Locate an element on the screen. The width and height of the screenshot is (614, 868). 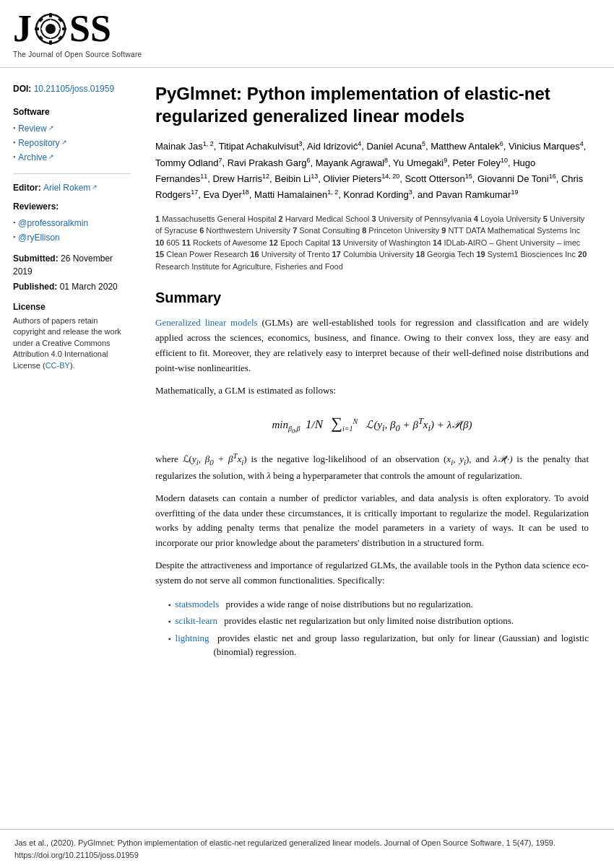
doi-link: 10.21105/joss.01959 is located at coordinates (74, 89).